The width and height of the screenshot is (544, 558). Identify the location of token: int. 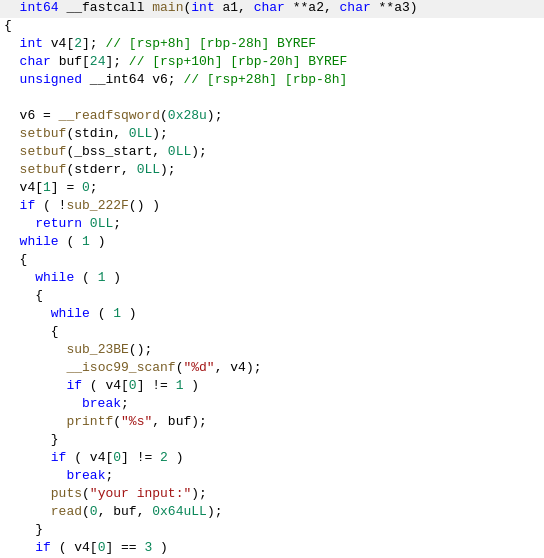
(202, 8).